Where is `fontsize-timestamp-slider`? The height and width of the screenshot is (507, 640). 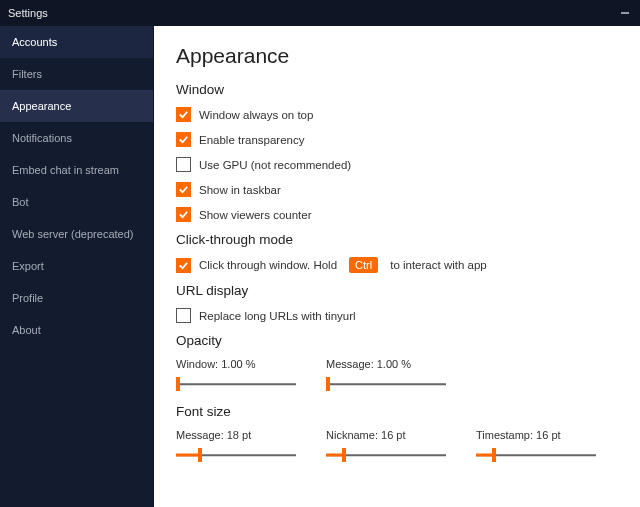 fontsize-timestamp-slider is located at coordinates (536, 455).